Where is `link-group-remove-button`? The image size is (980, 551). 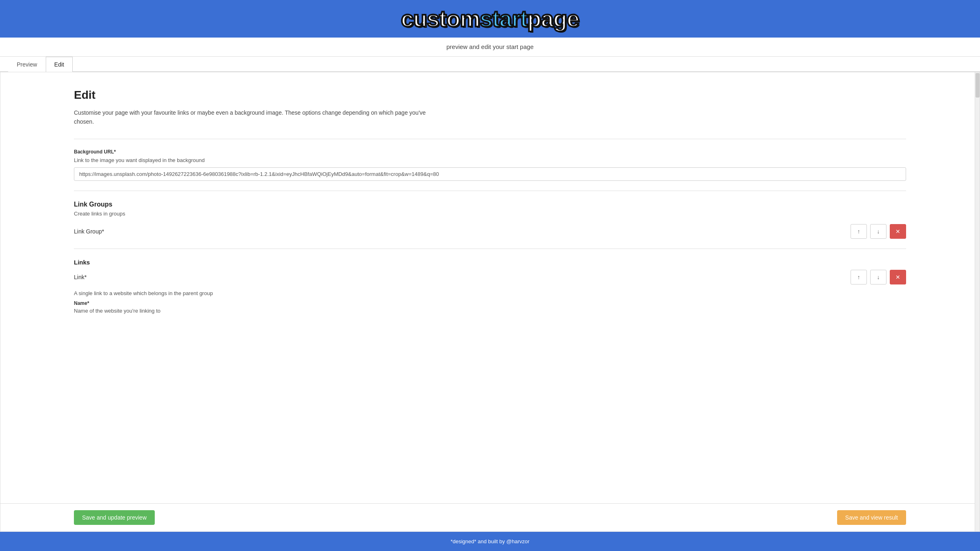 link-group-remove-button is located at coordinates (898, 231).